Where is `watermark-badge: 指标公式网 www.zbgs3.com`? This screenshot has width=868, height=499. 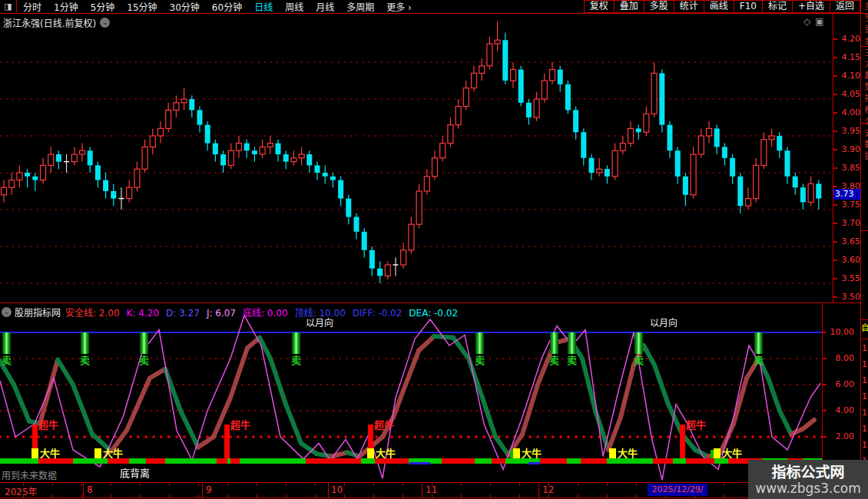 watermark-badge: 指标公式网 www.zbgs3.com is located at coordinates (808, 479).